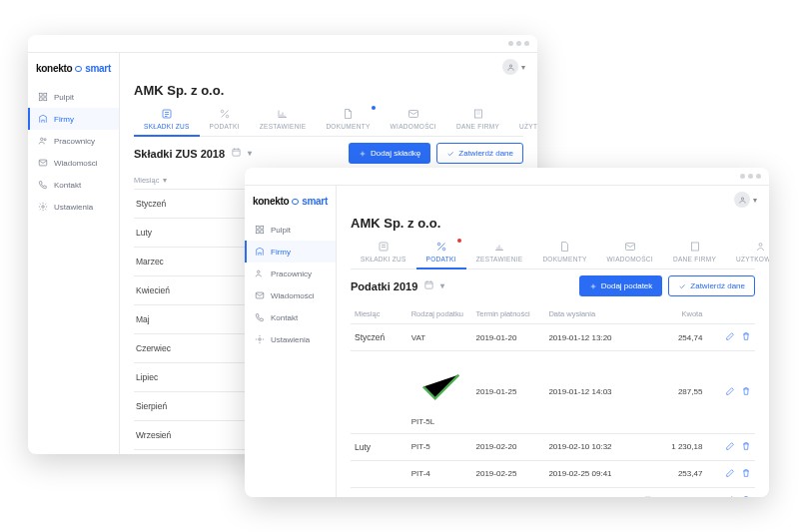 The image size is (799, 532). I want to click on cell-sent: 2019-02-10 10:32, so click(589, 447).